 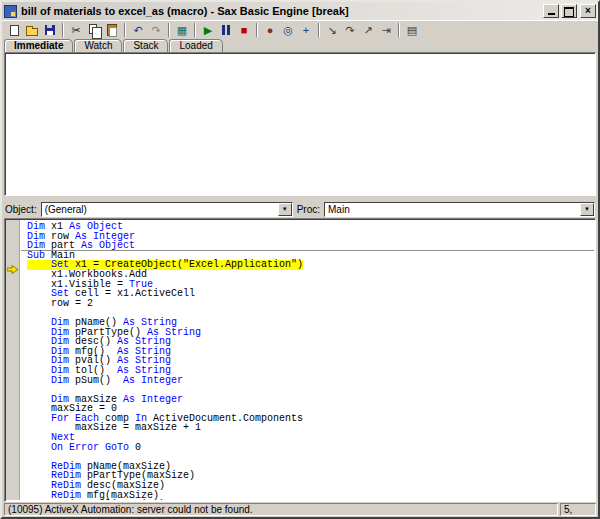 What do you see at coordinates (368, 30) in the screenshot?
I see `step-out-icon: ↗` at bounding box center [368, 30].